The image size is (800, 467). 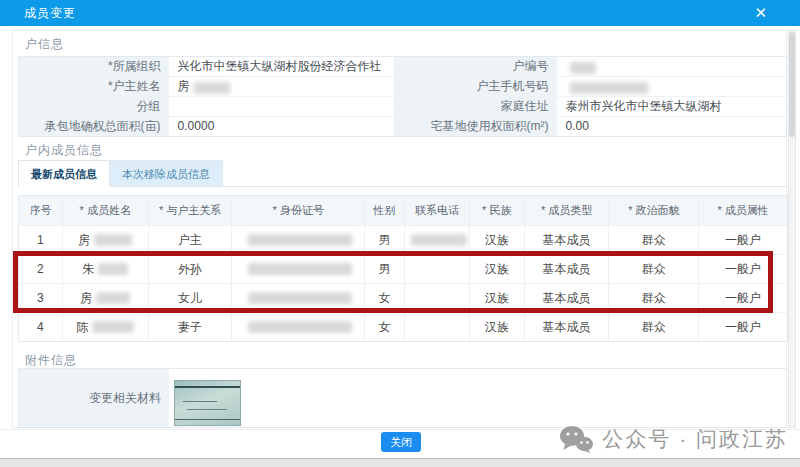 I want to click on table-cell: 户主, so click(x=191, y=240).